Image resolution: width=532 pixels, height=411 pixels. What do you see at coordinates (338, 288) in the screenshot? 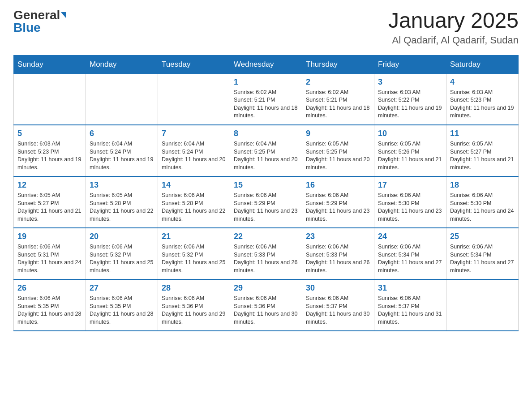
I see `day-number: 30` at bounding box center [338, 288].